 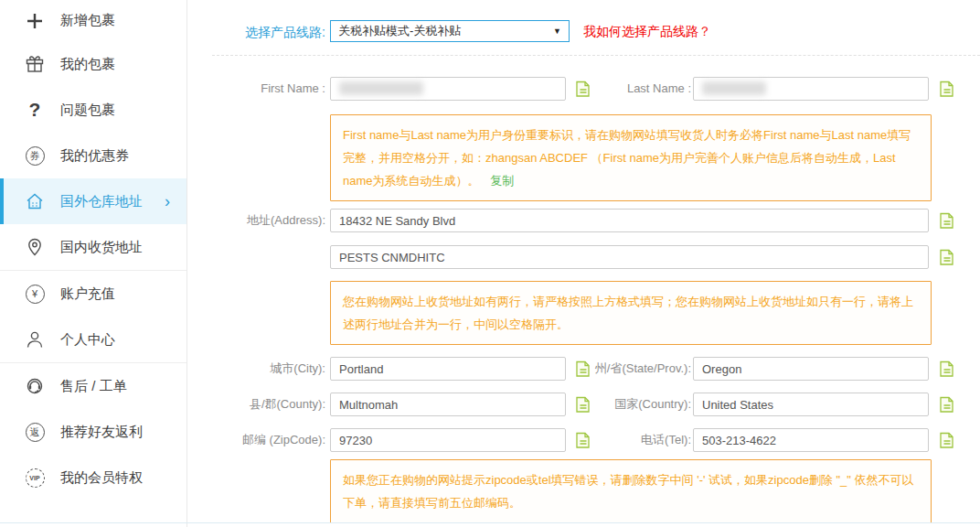 What do you see at coordinates (93, 156) in the screenshot?
I see `sidebar-item-my-coupons: 券 我的优惠券` at bounding box center [93, 156].